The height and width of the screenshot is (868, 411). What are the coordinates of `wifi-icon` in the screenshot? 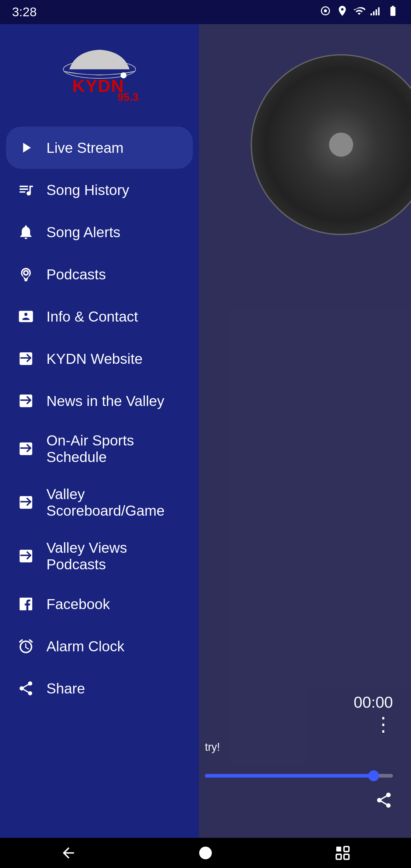 It's located at (359, 12).